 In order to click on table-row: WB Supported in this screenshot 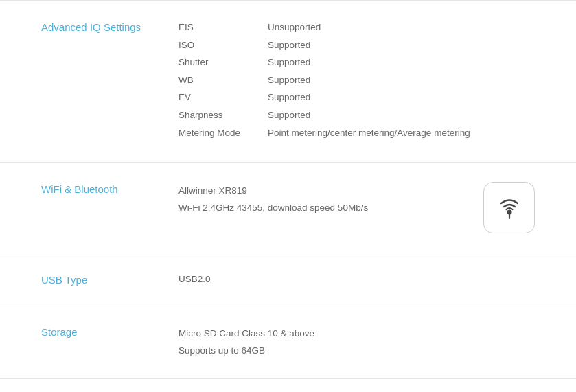, I will do `click(357, 80)`.